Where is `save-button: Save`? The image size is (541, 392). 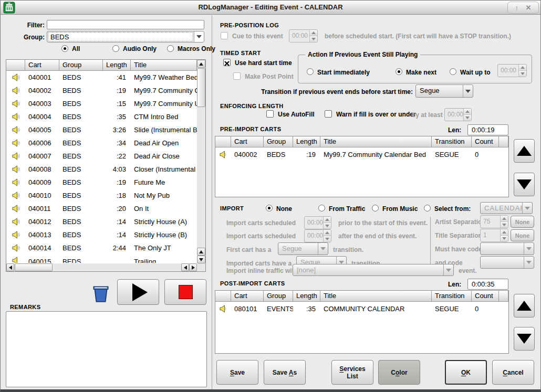
save-button: Save is located at coordinates (237, 373).